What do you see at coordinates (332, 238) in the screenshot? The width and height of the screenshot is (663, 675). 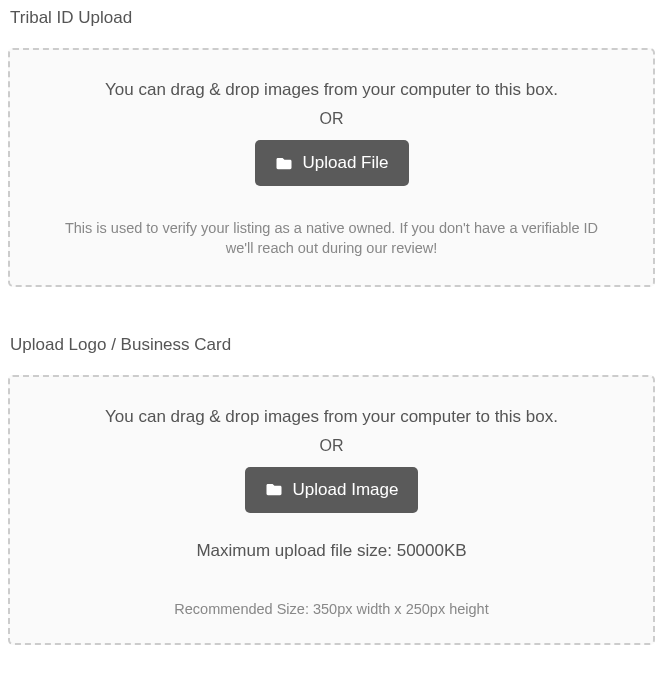 I see `tribal-id-helper-text: This is used to verify your listing as a…` at bounding box center [332, 238].